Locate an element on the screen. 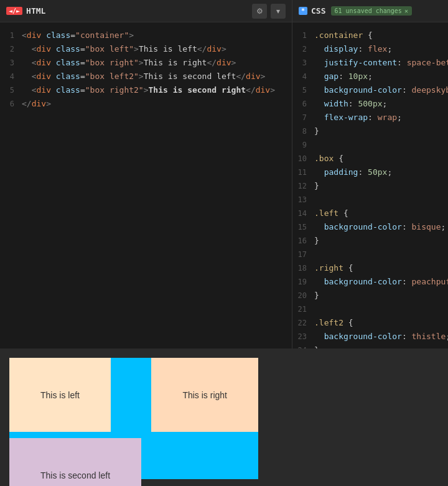 Image resolution: width=448 pixels, height=486 pixels. unsaved-count: 61 unsaved changes is located at coordinates (368, 11).